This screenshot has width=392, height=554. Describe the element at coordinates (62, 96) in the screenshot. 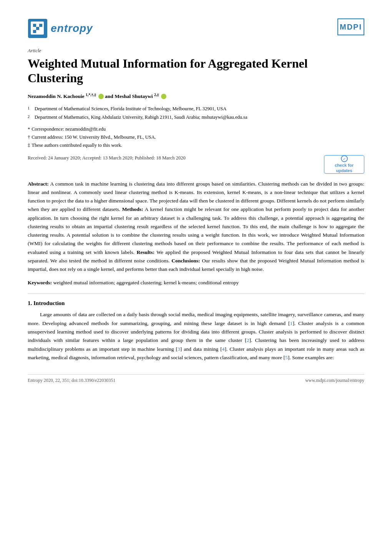

I see `author-names: Nezamoddin N. Kachouie 1,*,†,‡` at that location.